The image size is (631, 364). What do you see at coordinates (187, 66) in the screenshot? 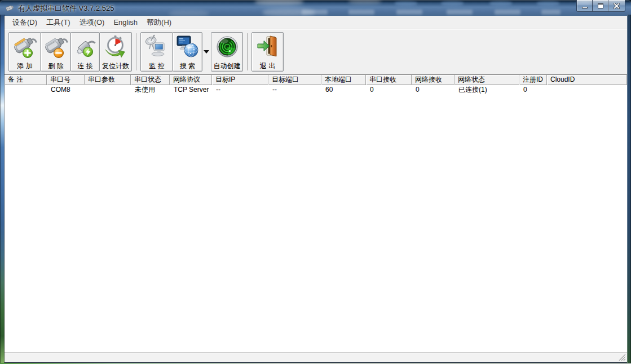
I see `toolbar-label: 搜 索` at bounding box center [187, 66].